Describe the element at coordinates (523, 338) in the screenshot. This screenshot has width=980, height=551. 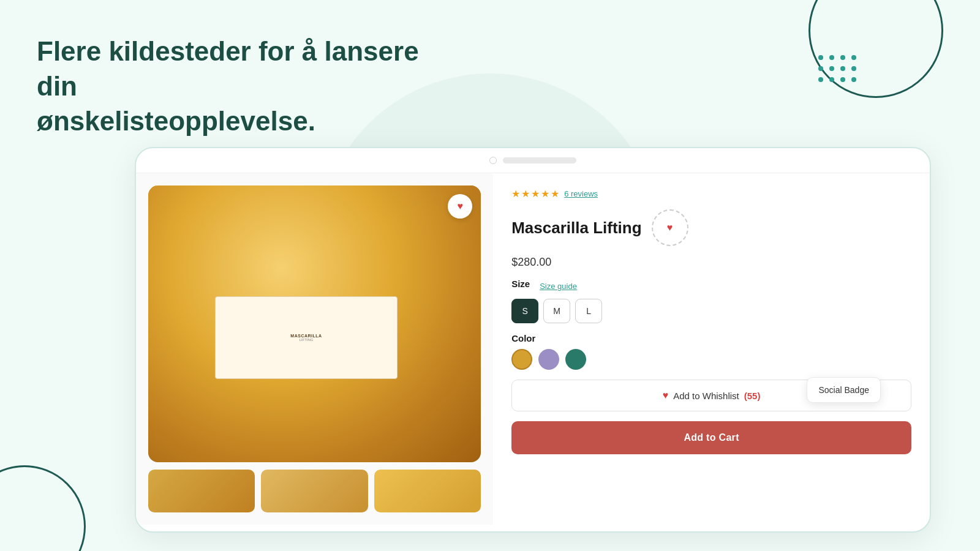
I see `color-label: Color` at that location.